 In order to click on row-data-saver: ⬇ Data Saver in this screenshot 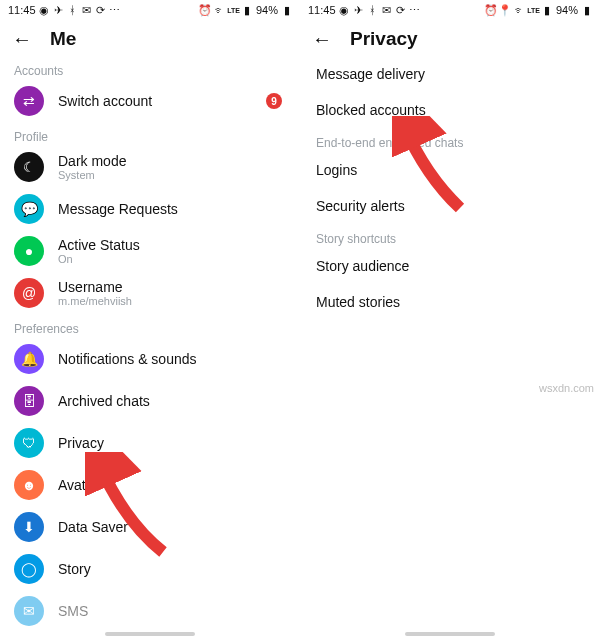, I will do `click(150, 527)`.